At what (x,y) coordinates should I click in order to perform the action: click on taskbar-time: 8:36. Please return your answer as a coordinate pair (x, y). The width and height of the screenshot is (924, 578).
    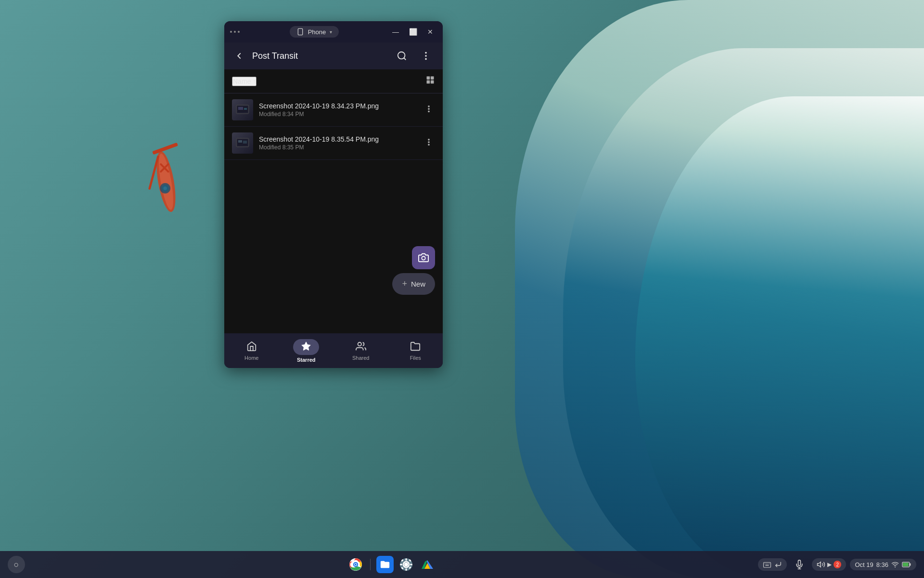
    Looking at the image, I should click on (883, 565).